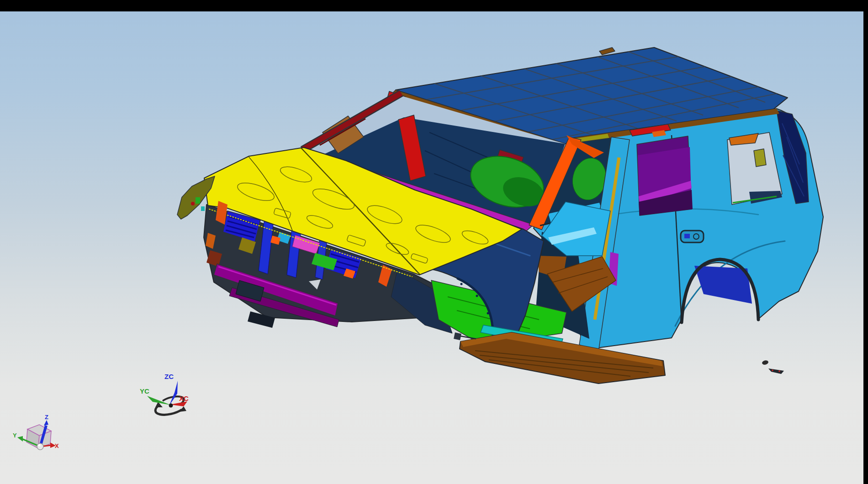 The height and width of the screenshot is (484, 868). Describe the element at coordinates (607, 51) in the screenshot. I see `roof-rear-tab` at that location.